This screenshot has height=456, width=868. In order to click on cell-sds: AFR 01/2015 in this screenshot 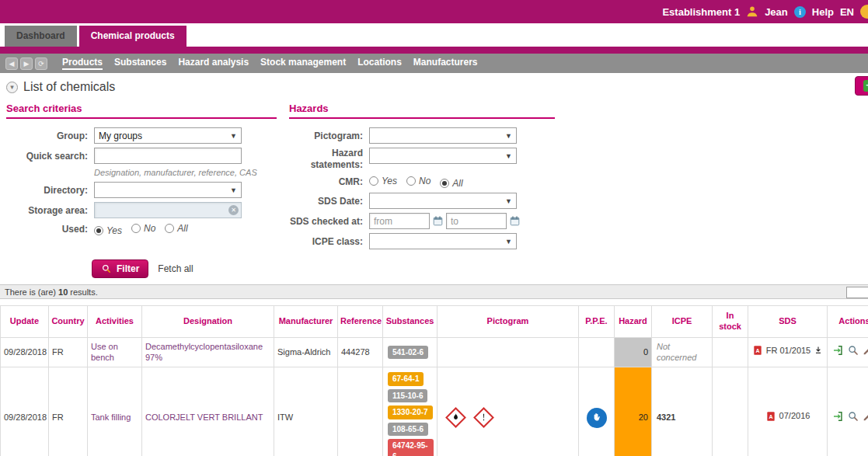, I will do `click(788, 353)`.